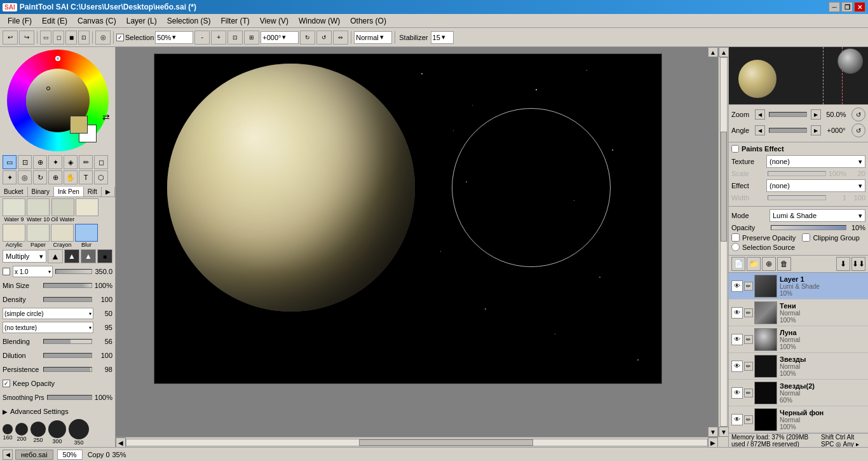 This screenshot has height=461, width=868. I want to click on layer-lock-6: ✏, so click(749, 420).